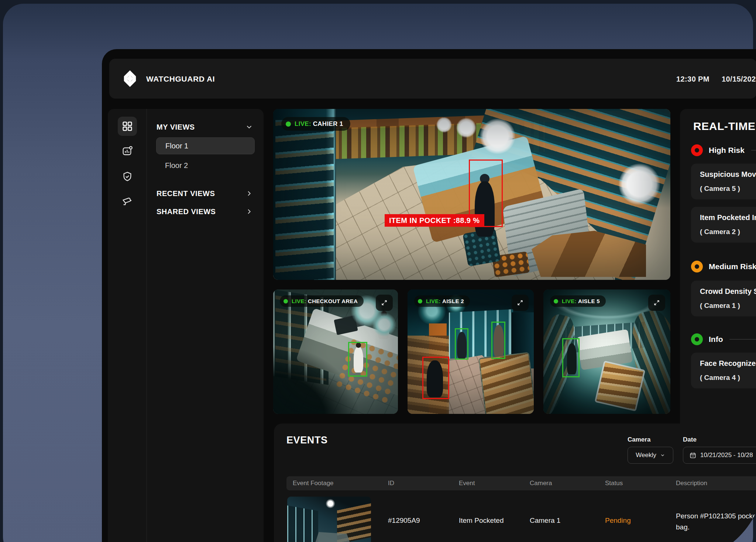 The height and width of the screenshot is (542, 756). Describe the element at coordinates (618, 521) in the screenshot. I see `status-badge: Pending` at that location.